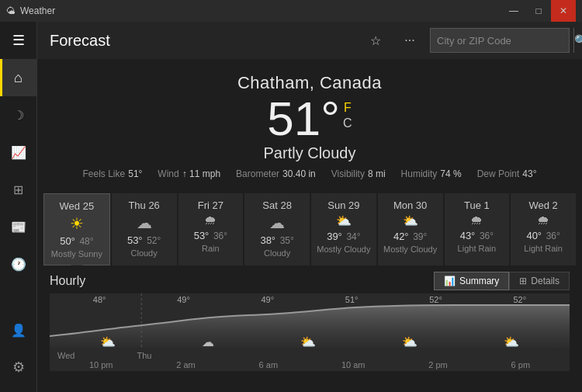 The image size is (582, 392). I want to click on forecast-day-thu26: Thu 26 ☁ 53° 52° Cloudy, so click(144, 230).